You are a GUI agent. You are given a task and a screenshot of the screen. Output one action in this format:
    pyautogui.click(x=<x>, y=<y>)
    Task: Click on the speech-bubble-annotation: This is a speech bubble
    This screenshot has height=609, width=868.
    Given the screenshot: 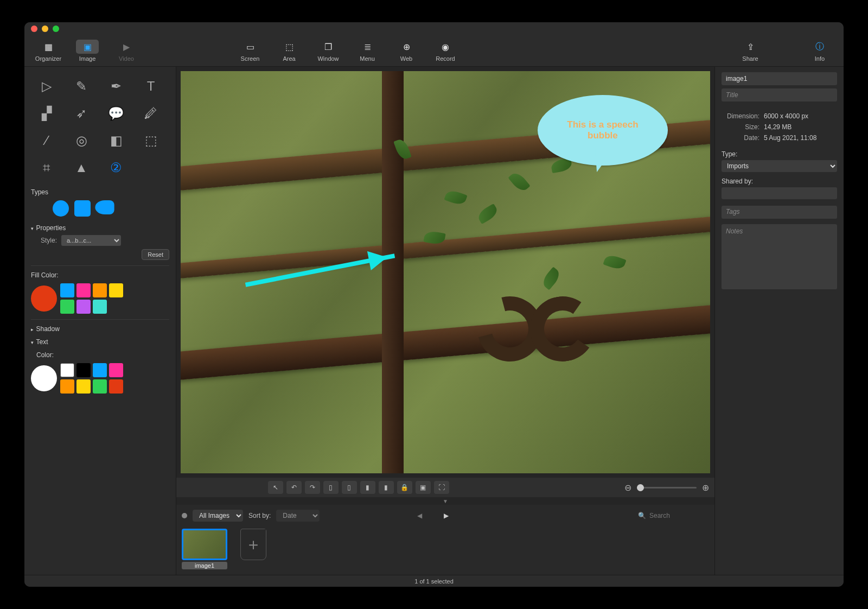 What is the action you would take?
    pyautogui.click(x=603, y=130)
    